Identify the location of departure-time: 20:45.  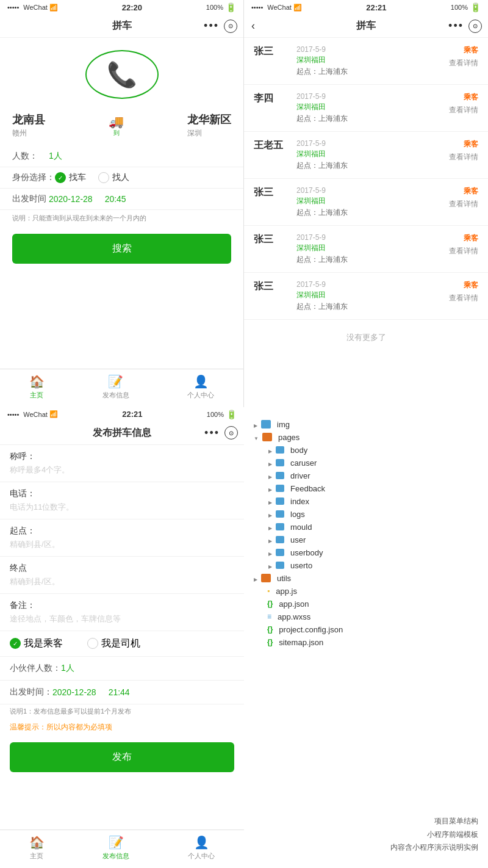
(116, 199).